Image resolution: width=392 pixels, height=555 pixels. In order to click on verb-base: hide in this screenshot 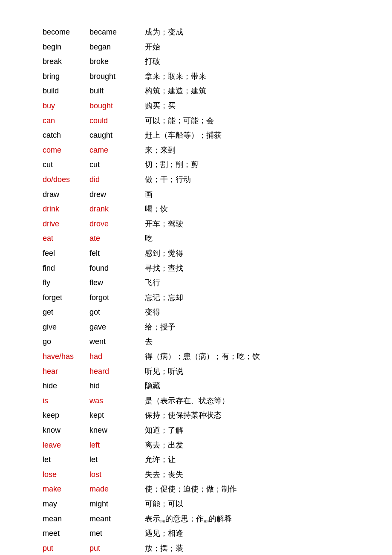, I will do `click(66, 386)`.